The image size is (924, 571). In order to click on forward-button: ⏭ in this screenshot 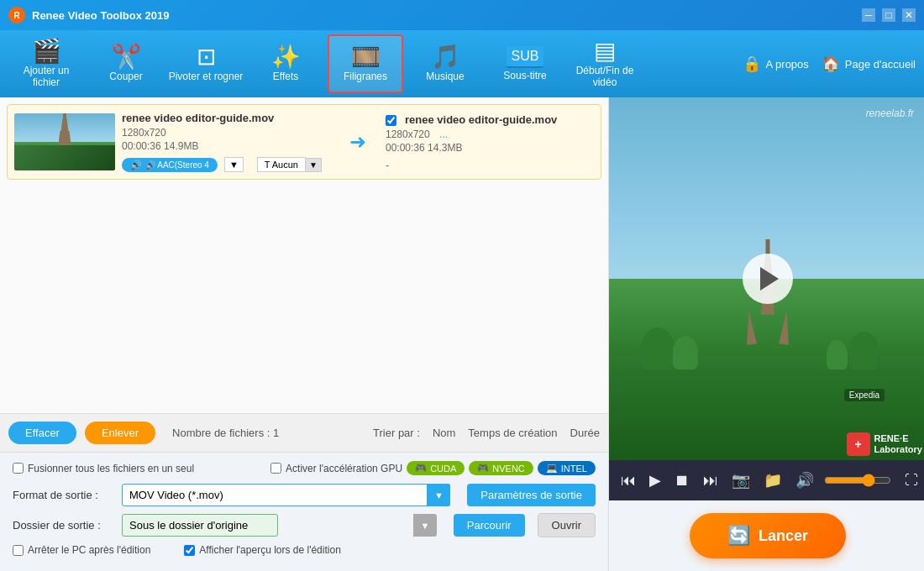, I will do `click(711, 480)`.